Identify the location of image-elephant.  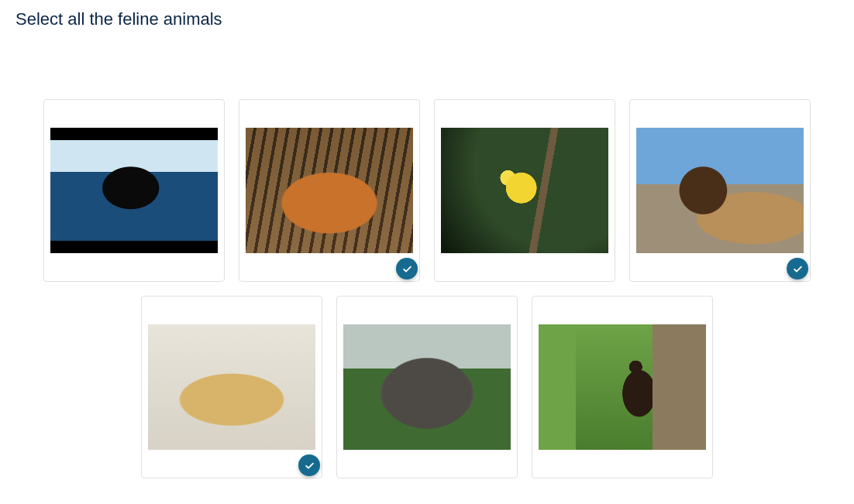
(427, 387).